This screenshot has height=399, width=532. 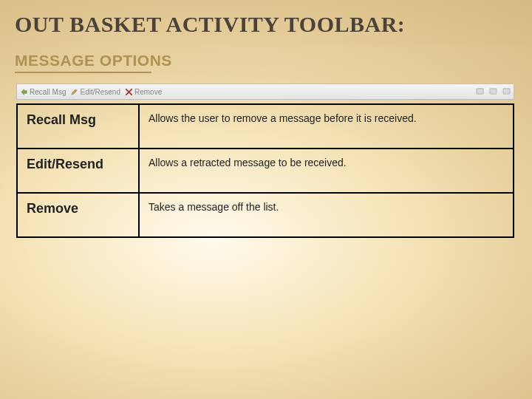 I want to click on toolbar-recall-button: Recall Msg, so click(x=43, y=92).